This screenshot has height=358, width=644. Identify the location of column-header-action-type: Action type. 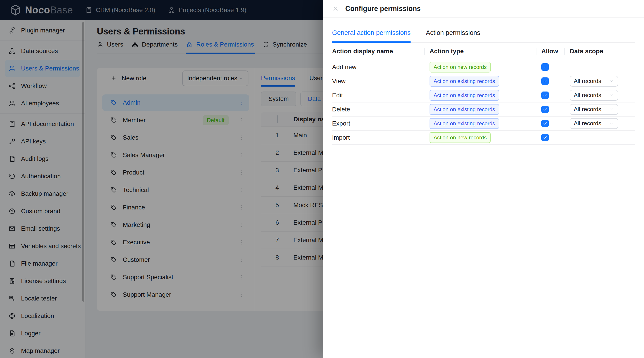
(480, 51).